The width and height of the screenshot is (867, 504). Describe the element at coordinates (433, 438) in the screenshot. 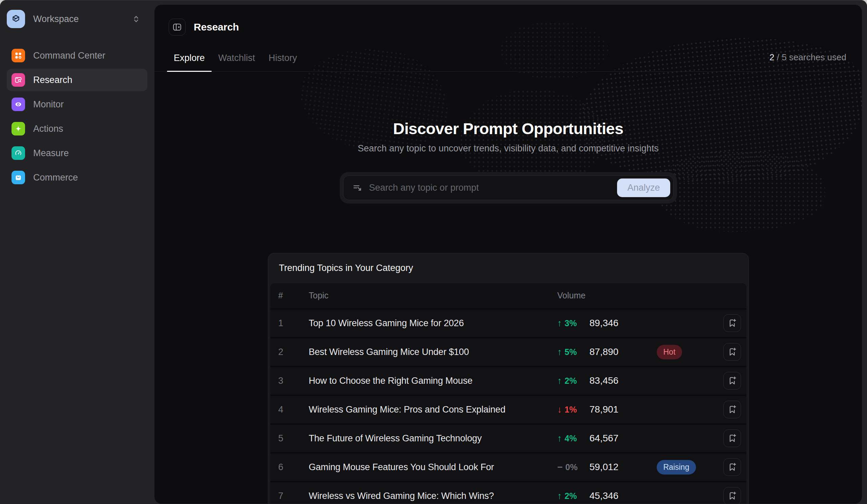

I see `row-topic: The Future of Wireless Gaming Technology` at that location.